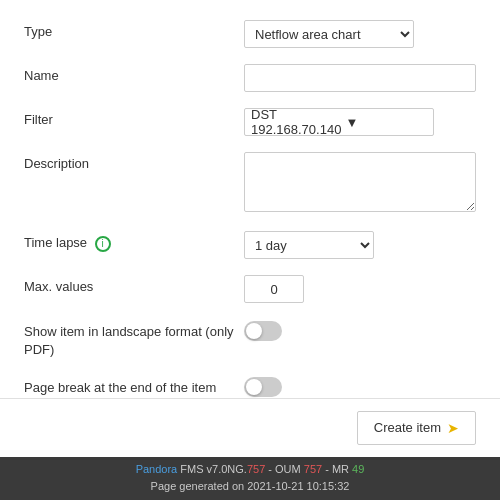  I want to click on create-item-label: Create item, so click(408, 428).